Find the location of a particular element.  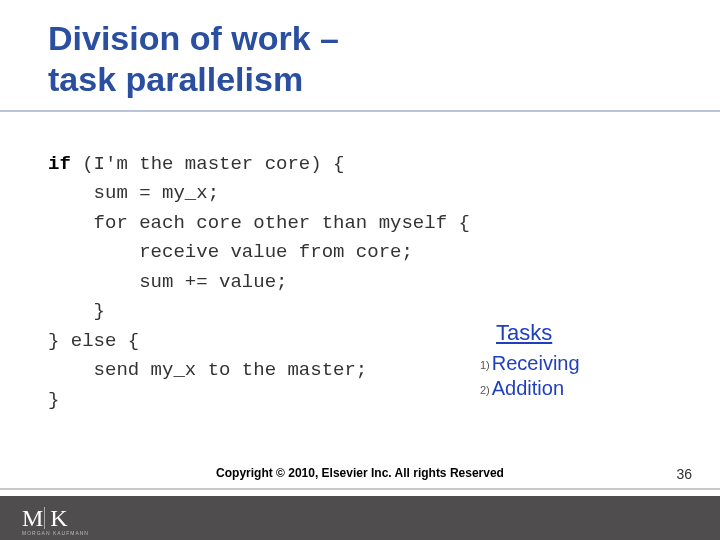

logo-subtitle: MORGAN KAUFMANN is located at coordinates (56, 533).